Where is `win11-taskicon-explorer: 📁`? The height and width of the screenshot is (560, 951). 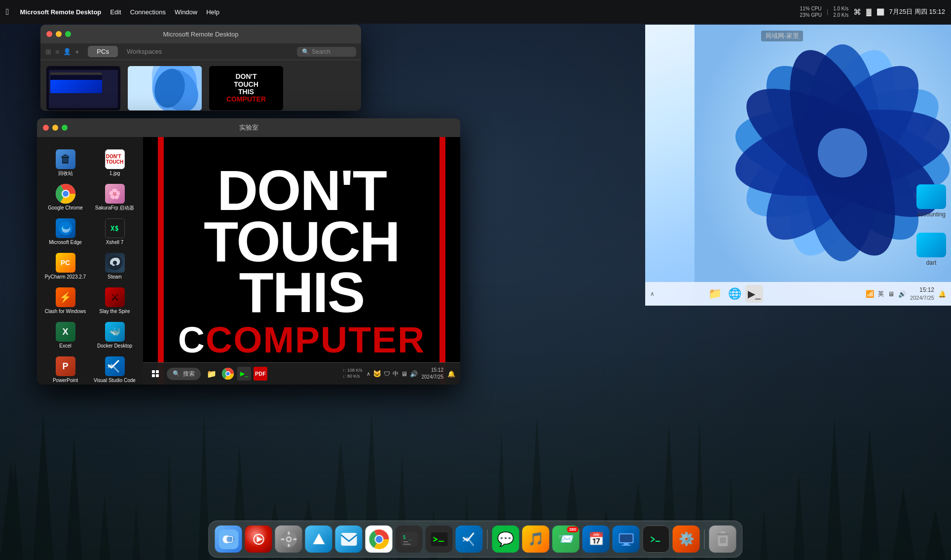
win11-taskicon-explorer: 📁 is located at coordinates (715, 294).